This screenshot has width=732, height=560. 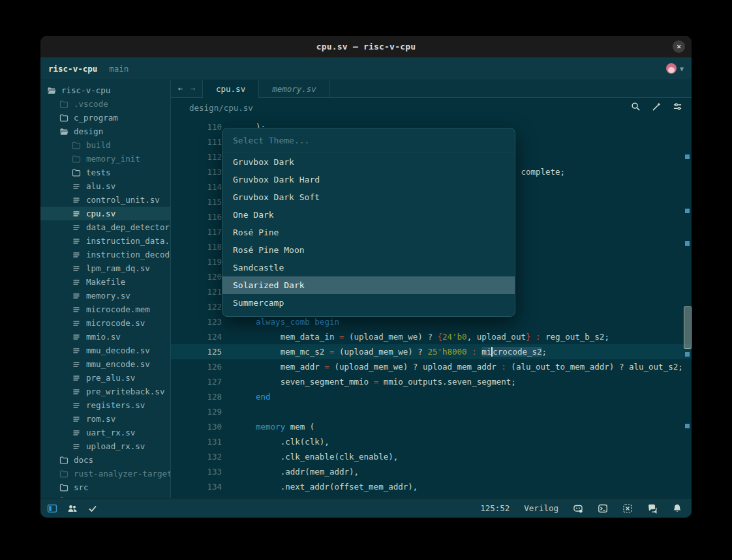 I want to click on code-line-131: 131 .clk(clk),, so click(x=431, y=442).